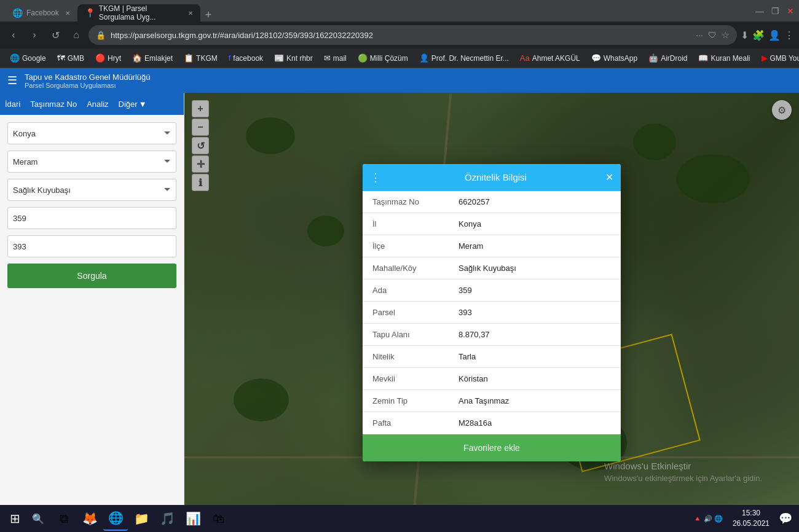 The width and height of the screenshot is (799, 532). Describe the element at coordinates (15, 518) in the screenshot. I see `start-button: ⊞` at that location.